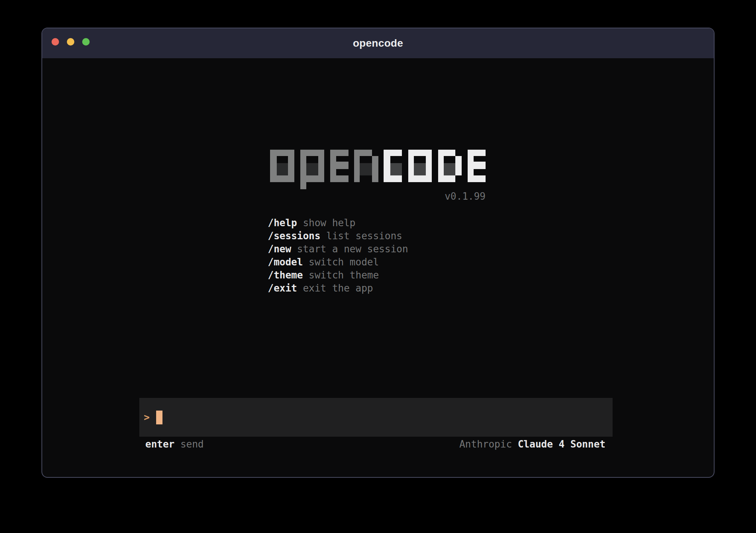 Image resolution: width=756 pixels, height=533 pixels. I want to click on command-description: start a new session, so click(353, 249).